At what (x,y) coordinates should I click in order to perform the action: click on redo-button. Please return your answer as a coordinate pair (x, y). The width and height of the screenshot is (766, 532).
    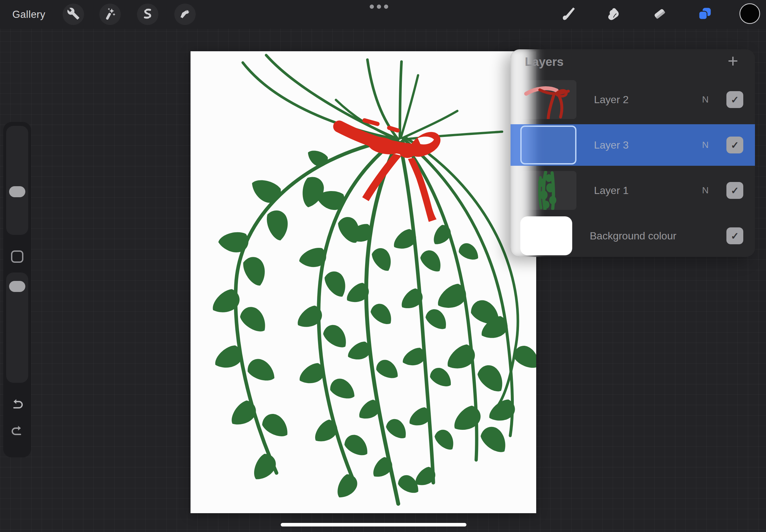
    Looking at the image, I should click on (17, 432).